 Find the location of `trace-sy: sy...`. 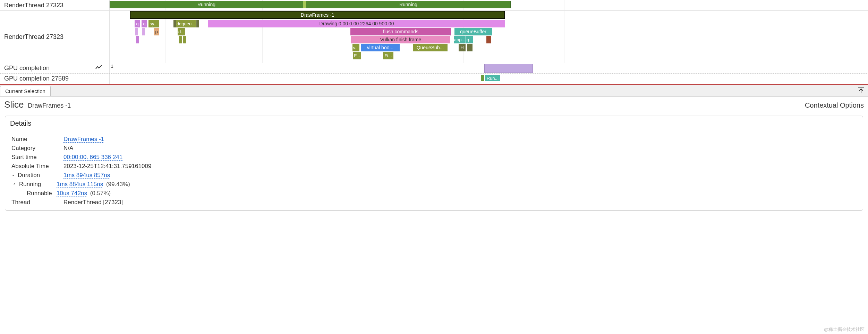

trace-sy: sy... is located at coordinates (154, 24).